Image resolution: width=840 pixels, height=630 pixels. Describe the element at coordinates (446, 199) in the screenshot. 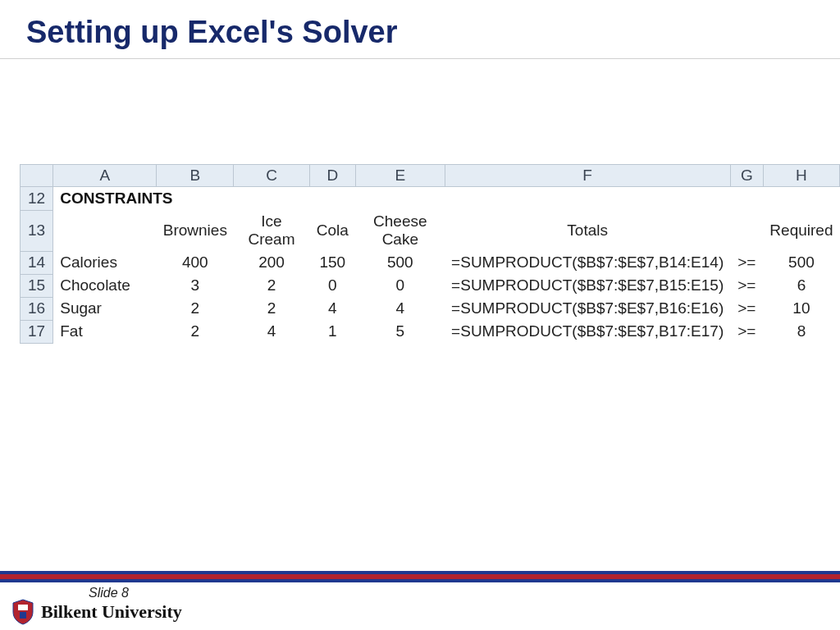

I see `constraints-heading: CONSTRAINTS` at that location.